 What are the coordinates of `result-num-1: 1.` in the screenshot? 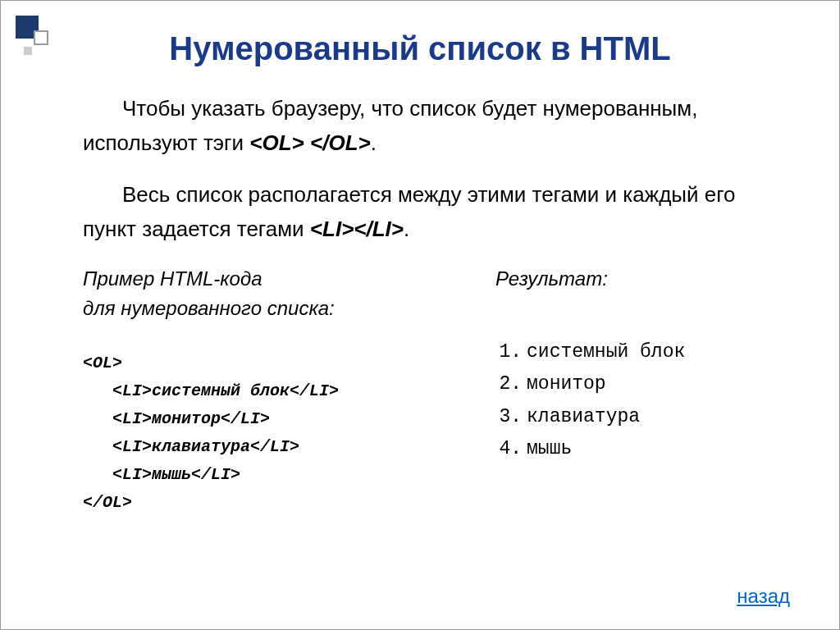 It's located at (511, 353).